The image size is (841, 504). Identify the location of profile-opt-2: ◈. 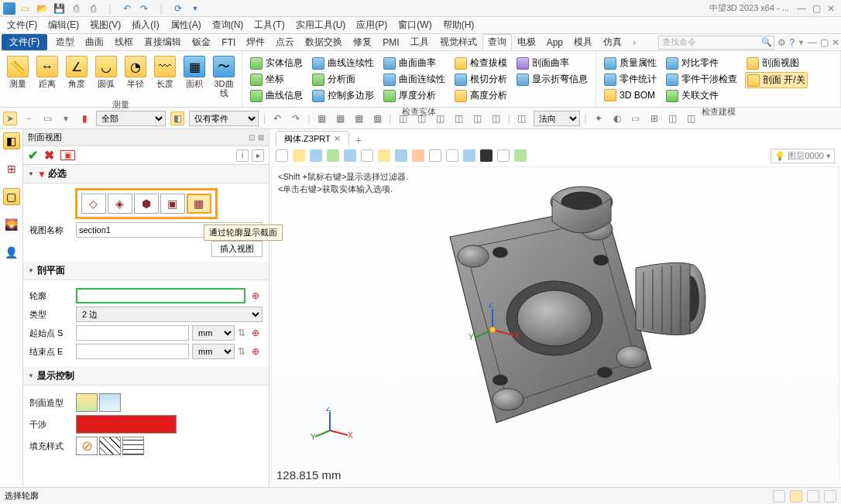
(120, 204).